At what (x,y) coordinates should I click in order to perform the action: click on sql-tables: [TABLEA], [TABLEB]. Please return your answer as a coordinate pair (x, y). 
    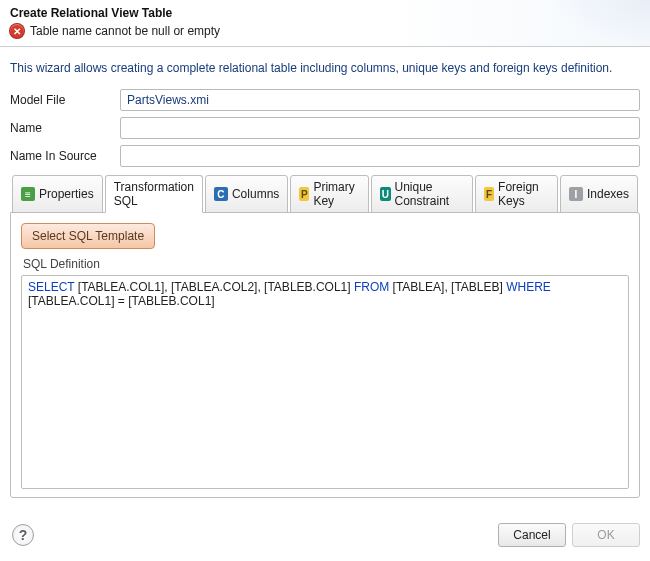
    Looking at the image, I should click on (448, 287).